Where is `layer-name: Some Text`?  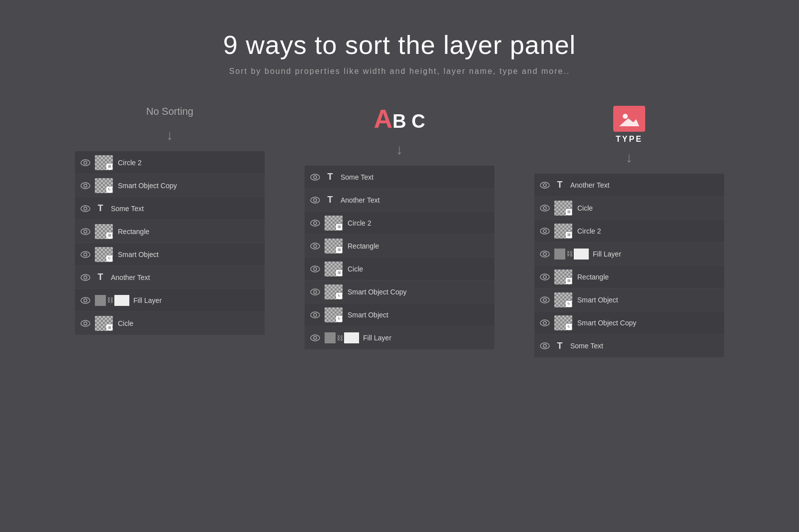 layer-name: Some Text is located at coordinates (357, 177).